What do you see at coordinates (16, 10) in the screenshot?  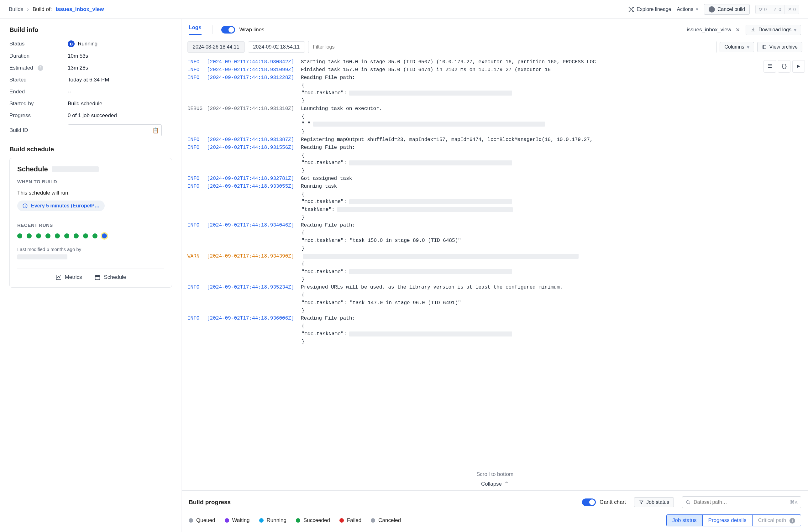 I see `breadcrumb-builds: Builds` at bounding box center [16, 10].